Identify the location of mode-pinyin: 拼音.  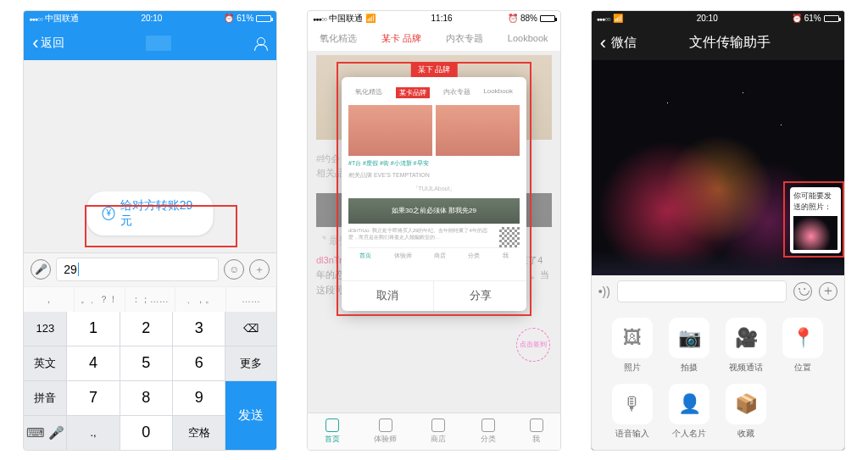
(45, 398).